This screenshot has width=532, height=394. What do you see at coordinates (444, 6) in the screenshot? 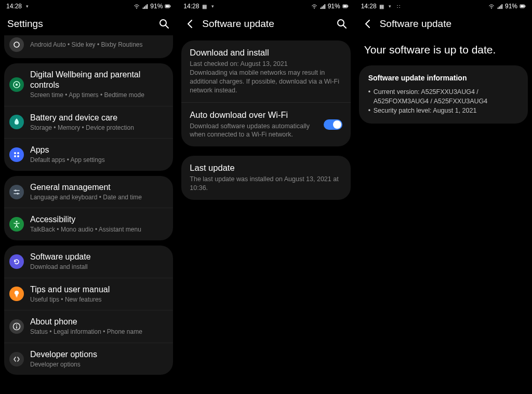
I see `status-bar: 14:28 ▦ ▾ ∷ 91%` at bounding box center [444, 6].